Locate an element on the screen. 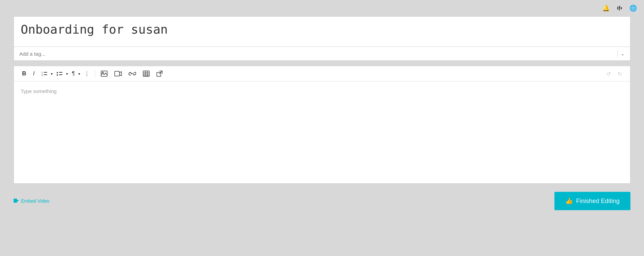 The height and width of the screenshot is (256, 644). paragraph-chevron: ▾ is located at coordinates (79, 74).